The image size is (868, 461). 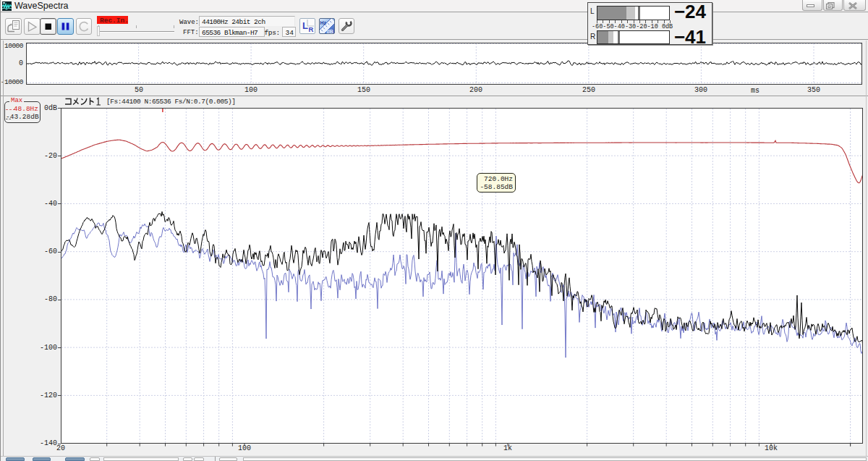 What do you see at coordinates (330, 32) in the screenshot?
I see `svg-text: dB` at bounding box center [330, 32].